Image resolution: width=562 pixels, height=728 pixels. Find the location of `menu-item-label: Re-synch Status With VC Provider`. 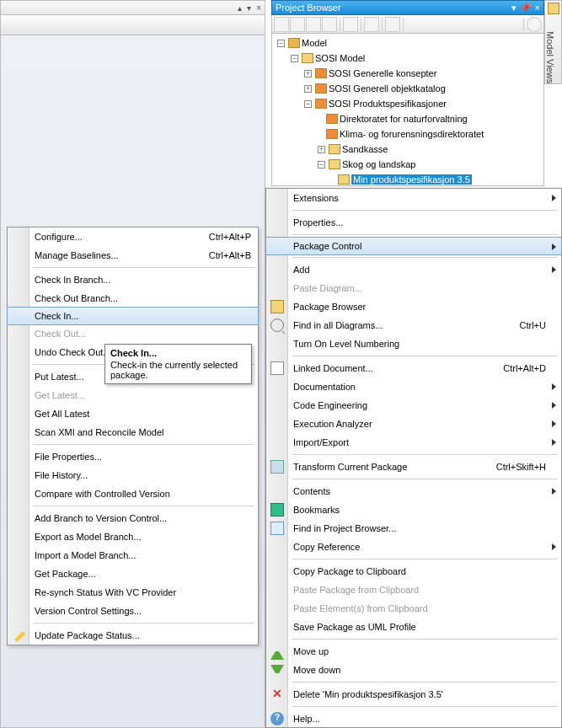

menu-item-label: Re-synch Status With VC Provider is located at coordinates (105, 592).